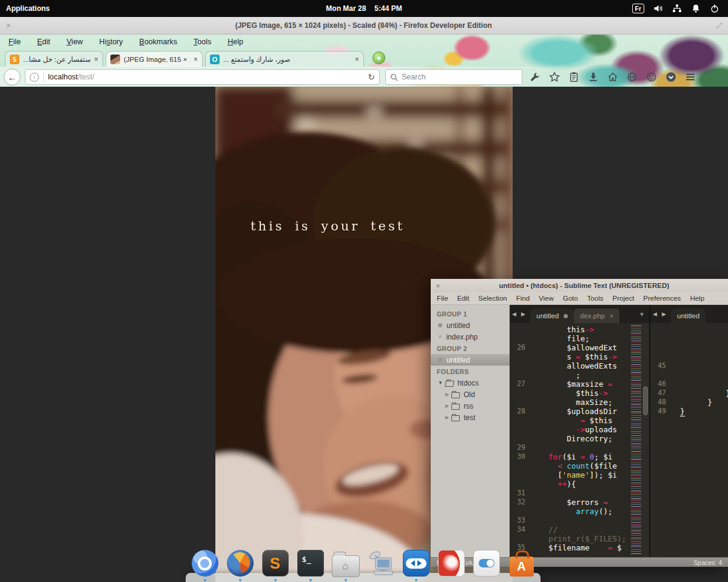 This screenshot has height=582, width=728. I want to click on menu-bookmarks: Bookmarks, so click(159, 42).